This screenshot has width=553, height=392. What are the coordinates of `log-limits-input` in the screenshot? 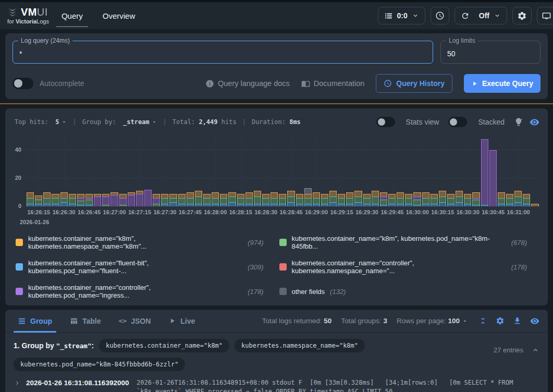 It's located at (490, 52).